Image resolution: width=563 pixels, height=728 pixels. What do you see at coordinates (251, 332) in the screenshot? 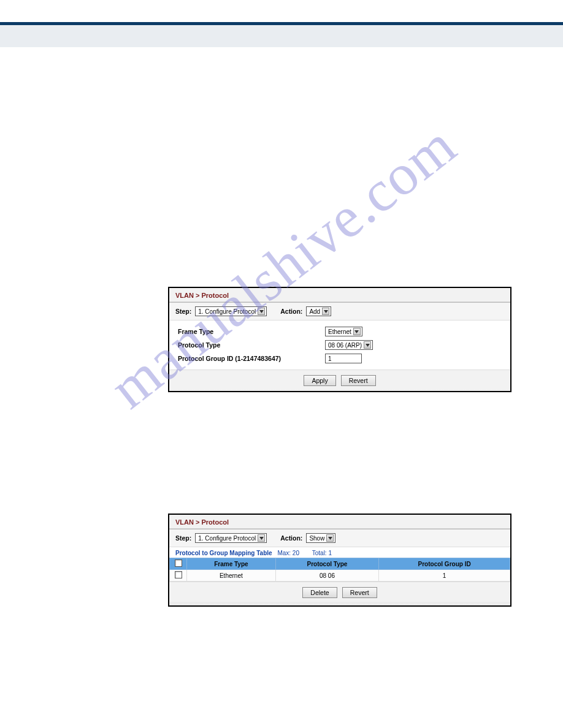
I see `frame-type-label: Frame Type` at bounding box center [251, 332].